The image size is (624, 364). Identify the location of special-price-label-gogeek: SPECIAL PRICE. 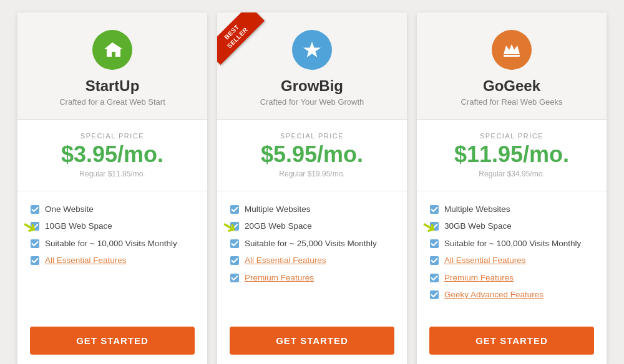
(512, 136).